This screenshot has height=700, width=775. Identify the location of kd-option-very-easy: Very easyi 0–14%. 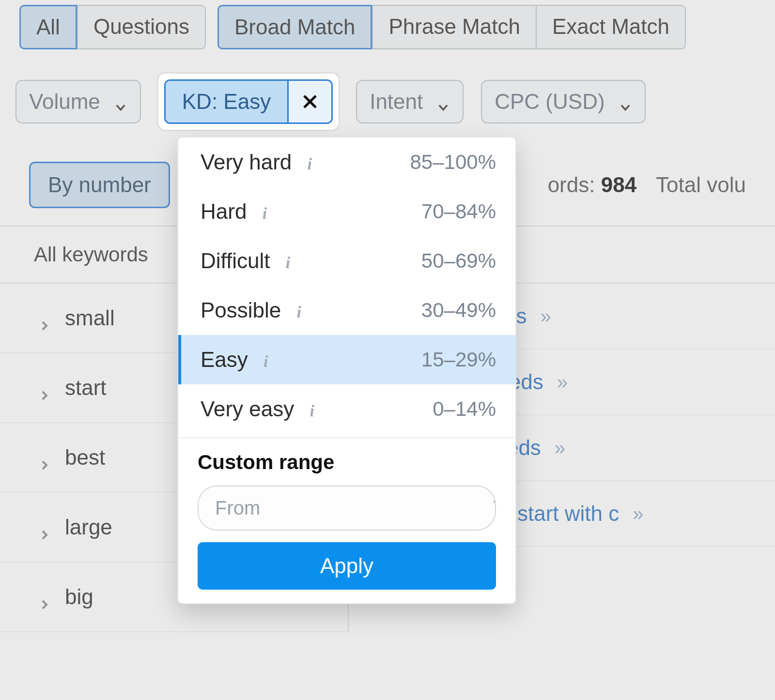
(347, 409).